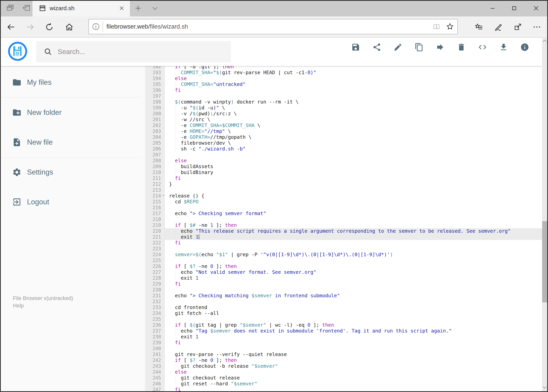 This screenshot has height=392, width=548. I want to click on move-button, so click(440, 47).